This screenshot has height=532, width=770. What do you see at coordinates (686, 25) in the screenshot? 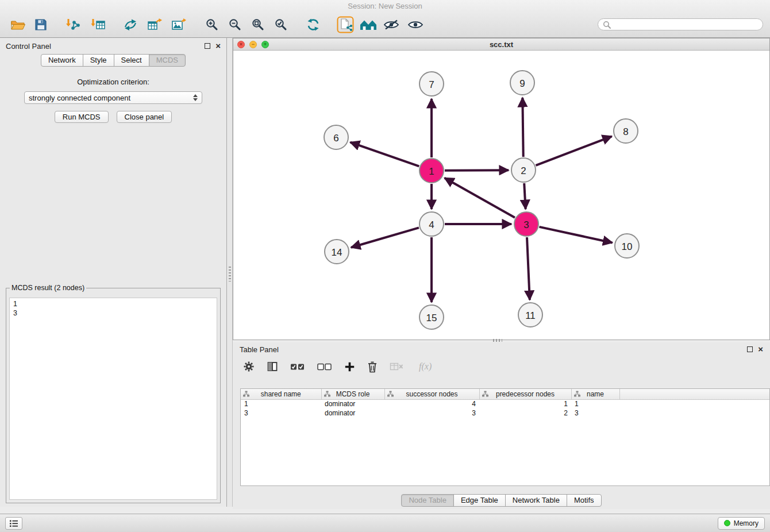
I see `search-input` at bounding box center [686, 25].